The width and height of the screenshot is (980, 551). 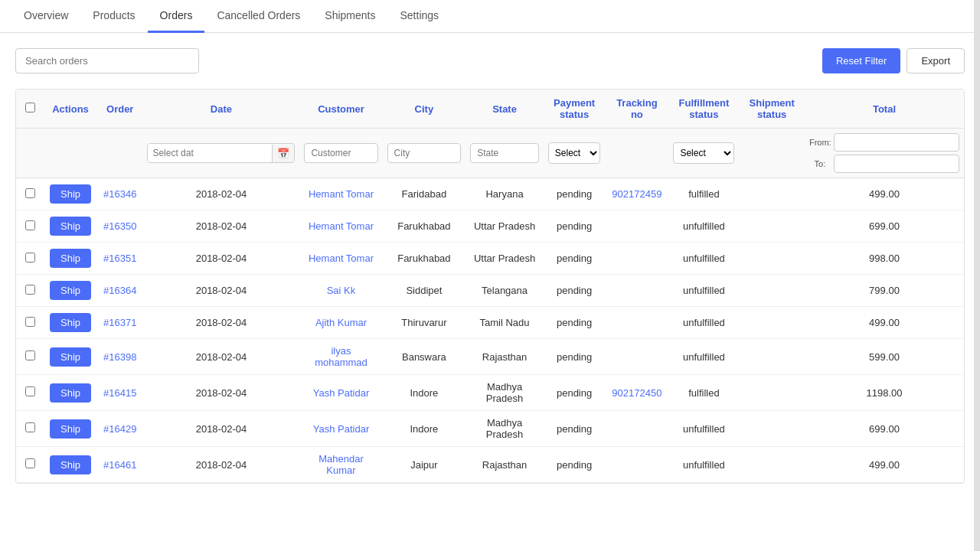 What do you see at coordinates (897, 164) in the screenshot?
I see `total-to-input` at bounding box center [897, 164].